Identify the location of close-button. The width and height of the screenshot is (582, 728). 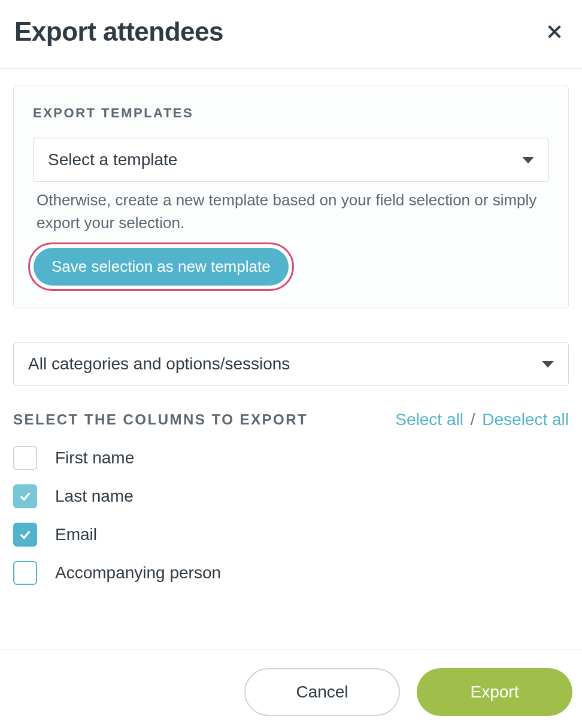
(554, 32).